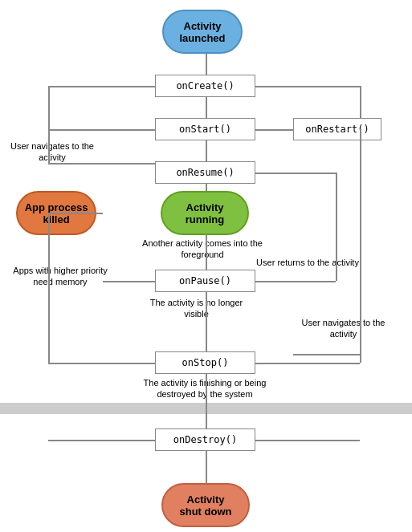 This screenshot has width=412, height=532. What do you see at coordinates (52, 152) in the screenshot?
I see `user-navigates-label: User navigates to the activity` at bounding box center [52, 152].